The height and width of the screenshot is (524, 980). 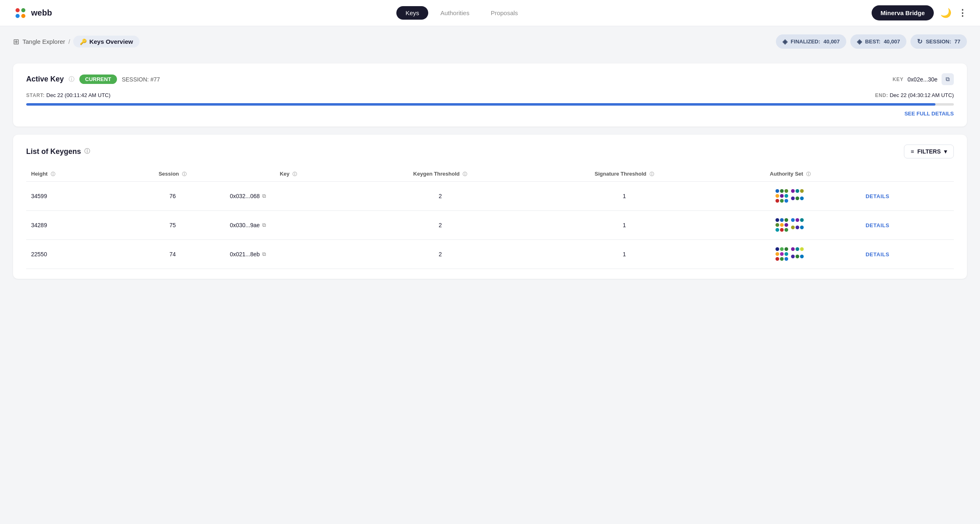 I want to click on cell-session: 74, so click(x=173, y=255).